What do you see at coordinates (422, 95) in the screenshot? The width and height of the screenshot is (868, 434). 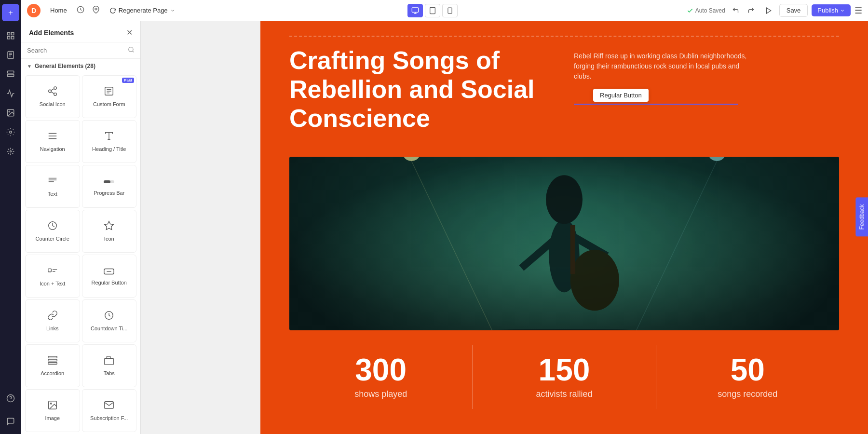 I see `canvas-hero-left: Crafting Songs of Rebellion and Social C…` at bounding box center [422, 95].